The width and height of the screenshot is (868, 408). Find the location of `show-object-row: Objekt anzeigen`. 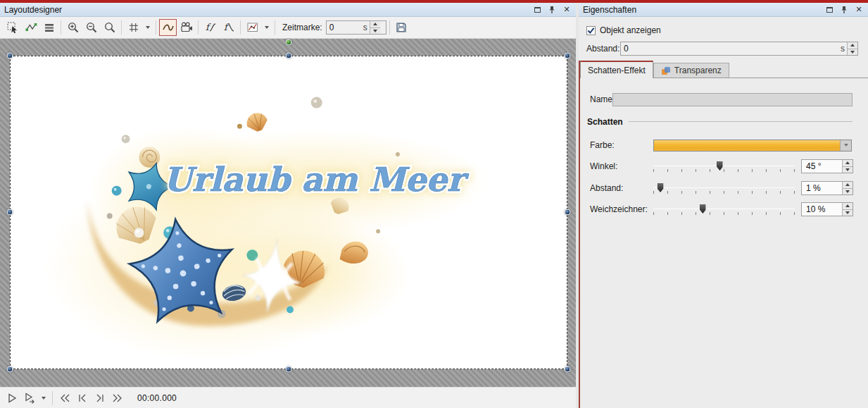

show-object-row: Objekt anzeigen is located at coordinates (624, 30).